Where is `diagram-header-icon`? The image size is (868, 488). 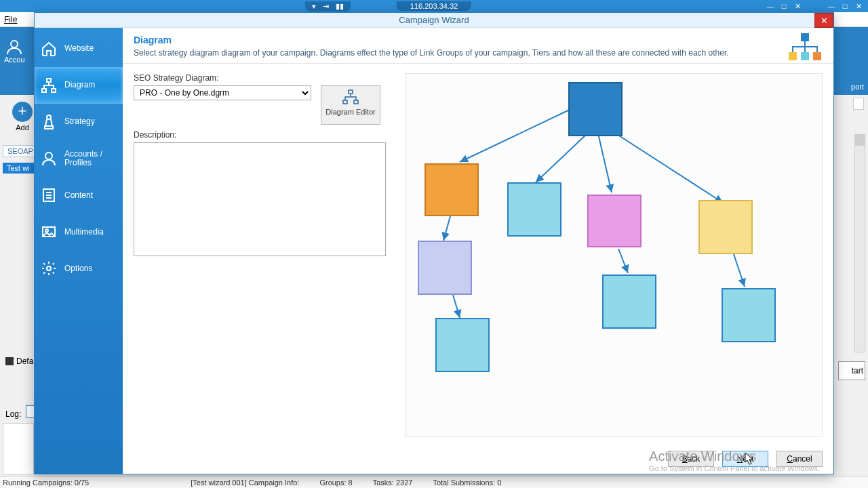
diagram-header-icon is located at coordinates (805, 48).